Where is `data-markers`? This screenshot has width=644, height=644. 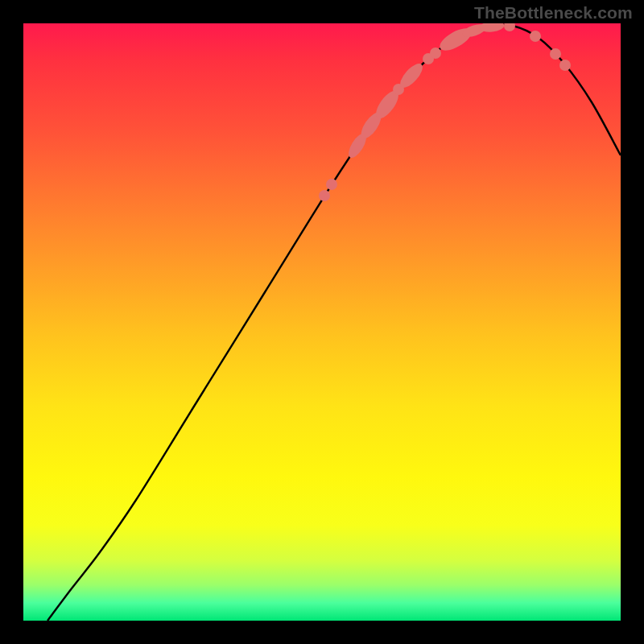
data-markers is located at coordinates (444, 113).